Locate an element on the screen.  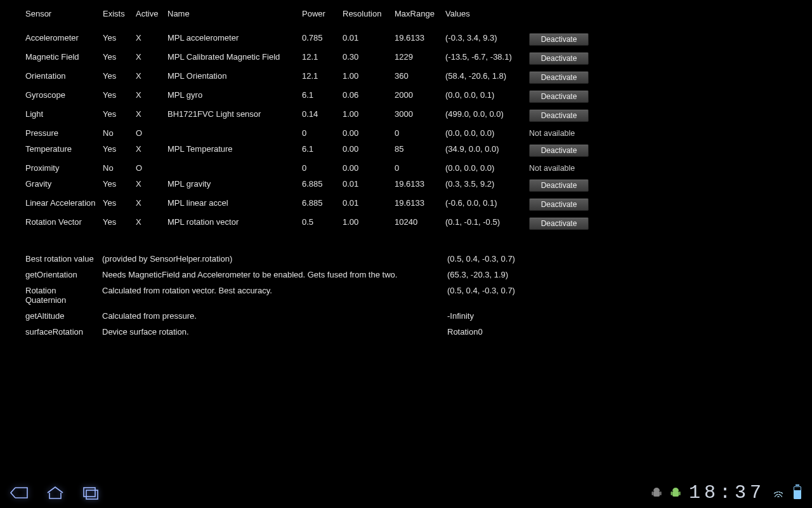
cell-maxrange: 0 is located at coordinates (420, 133).